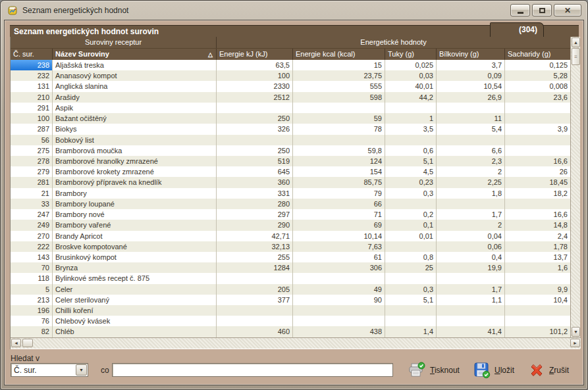 This screenshot has height=390, width=588. I want to click on table-row: 100Bažant očištěný25059111, so click(291, 118).